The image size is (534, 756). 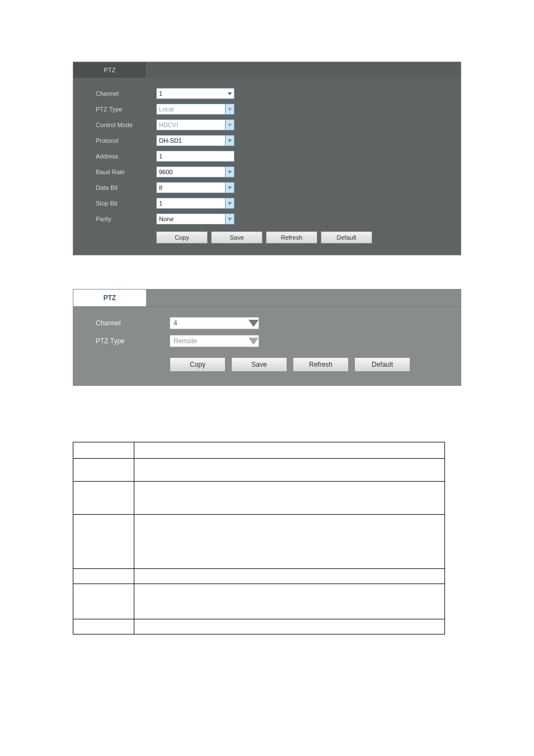 What do you see at coordinates (267, 203) in the screenshot?
I see `row-stop-bit: Stop Bit 1` at bounding box center [267, 203].